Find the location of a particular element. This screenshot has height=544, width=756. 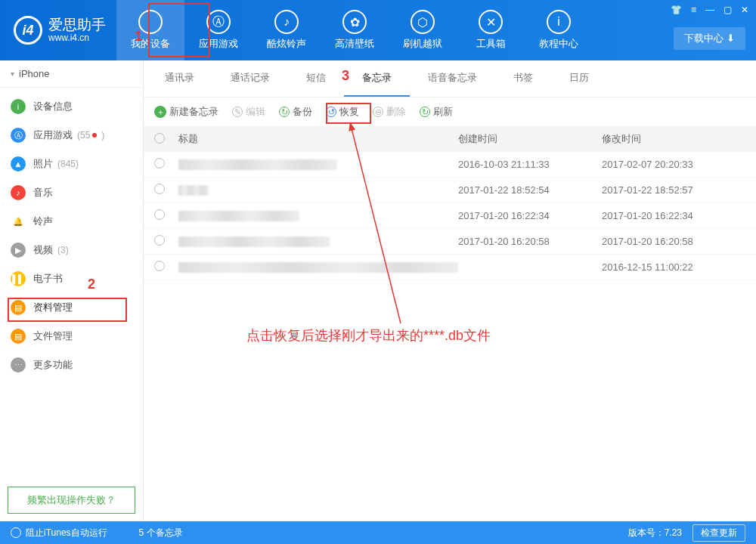

sidebar-item-7: ▤资料管理 is located at coordinates (71, 308).